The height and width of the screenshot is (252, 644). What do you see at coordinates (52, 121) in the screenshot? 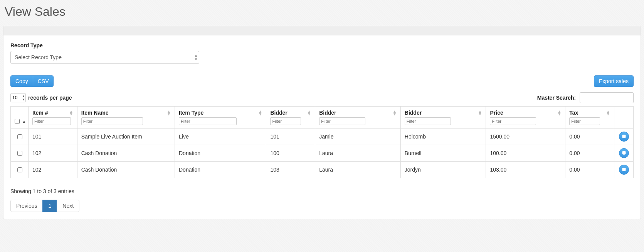
I see `filter-item-num` at bounding box center [52, 121].